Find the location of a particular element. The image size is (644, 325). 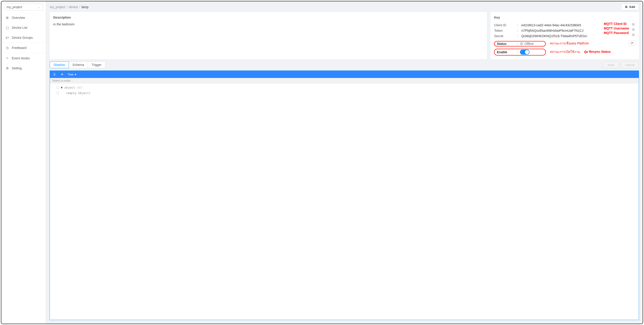

annotation-enable: สถานะการเปิดใช้งาน is located at coordinates (565, 52).